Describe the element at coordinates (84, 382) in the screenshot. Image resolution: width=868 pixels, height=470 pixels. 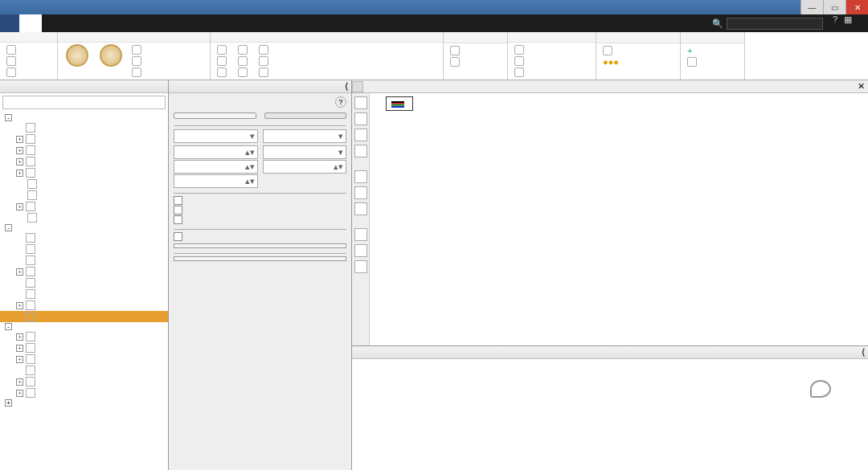
I see `tree-anim: +` at that location.